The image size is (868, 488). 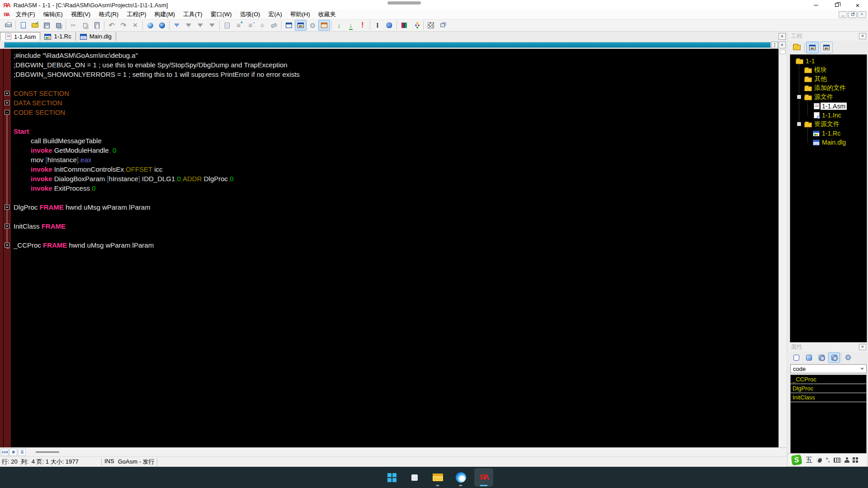 What do you see at coordinates (58, 36) in the screenshot?
I see `tab-1-1-rc: 1-1.Rc` at bounding box center [58, 36].